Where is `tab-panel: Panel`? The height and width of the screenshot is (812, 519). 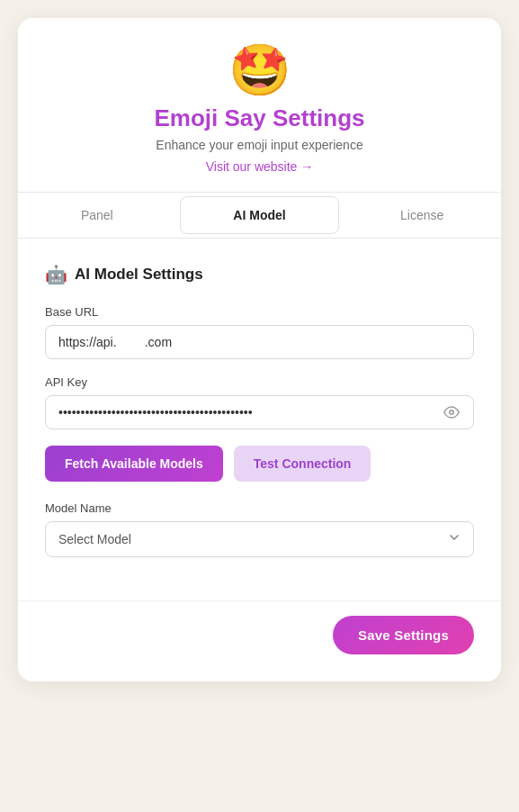 tab-panel: Panel is located at coordinates (97, 215).